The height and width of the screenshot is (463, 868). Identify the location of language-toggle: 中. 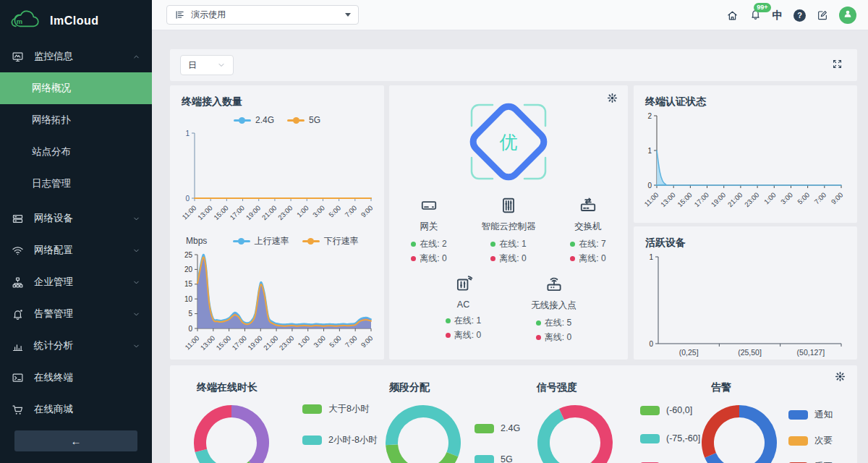
(778, 16).